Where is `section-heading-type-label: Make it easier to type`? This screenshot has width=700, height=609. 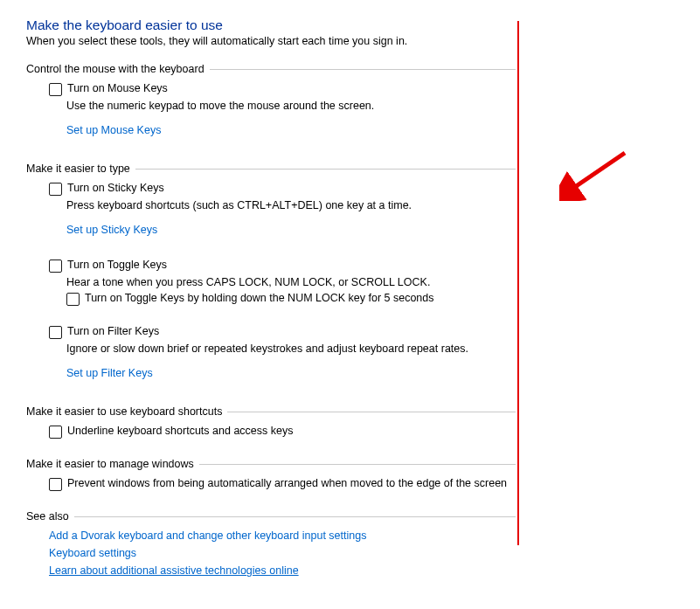 section-heading-type-label: Make it easier to type is located at coordinates (79, 169).